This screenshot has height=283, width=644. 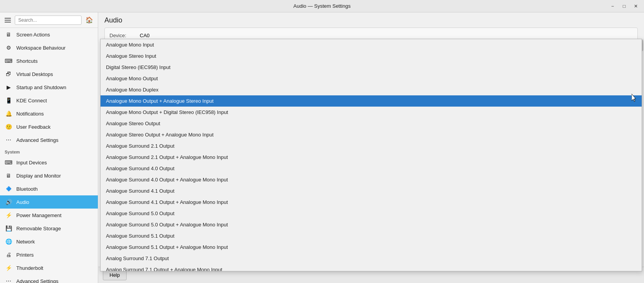 What do you see at coordinates (371, 45) in the screenshot?
I see `dropdown-item: Analogue Mono Input` at bounding box center [371, 45].